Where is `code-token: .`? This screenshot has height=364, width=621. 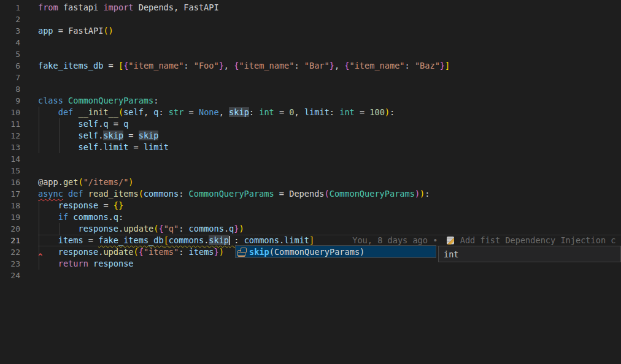
code-token: . is located at coordinates (111, 217).